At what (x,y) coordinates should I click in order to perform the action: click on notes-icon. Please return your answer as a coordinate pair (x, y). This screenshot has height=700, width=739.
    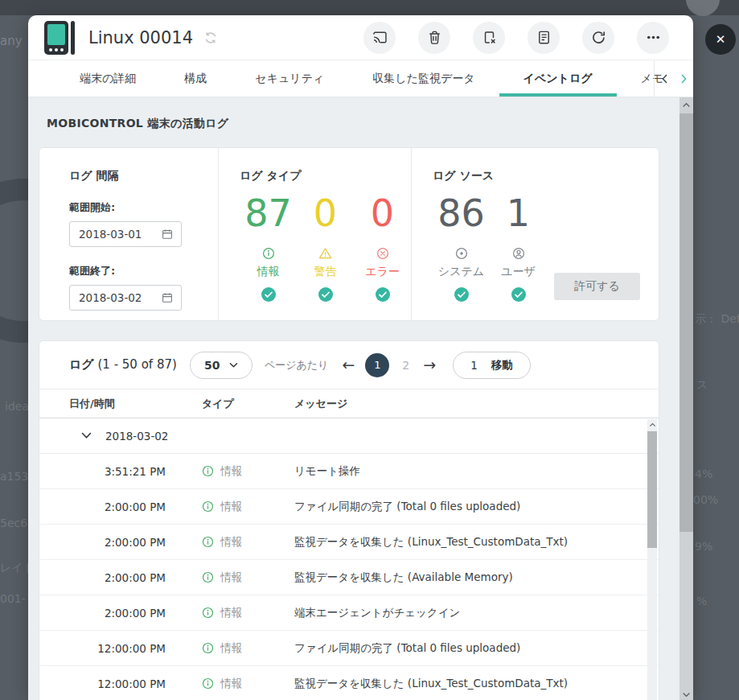
    Looking at the image, I should click on (544, 37).